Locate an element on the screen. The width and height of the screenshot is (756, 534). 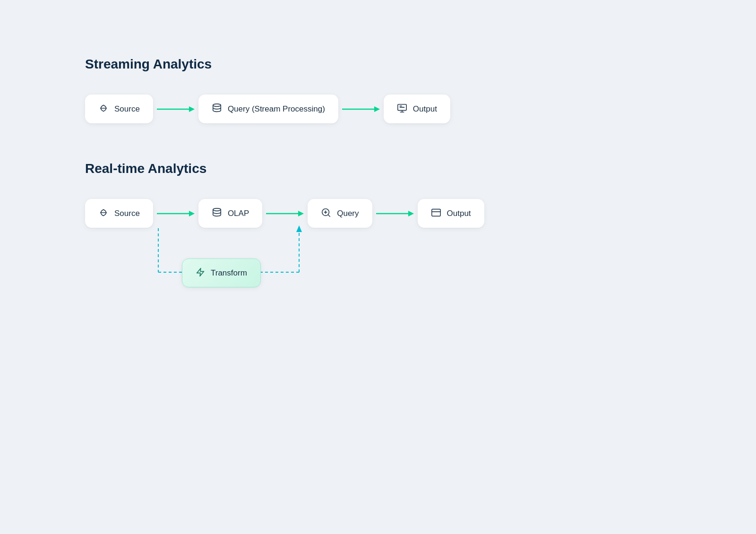
node-transform: Transform is located at coordinates (221, 273).